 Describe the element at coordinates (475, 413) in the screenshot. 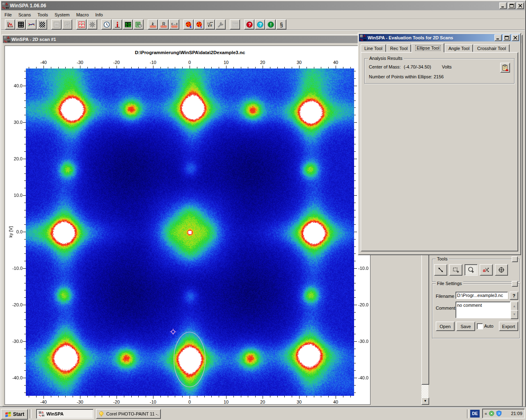

I see `language-indicator: DE` at that location.